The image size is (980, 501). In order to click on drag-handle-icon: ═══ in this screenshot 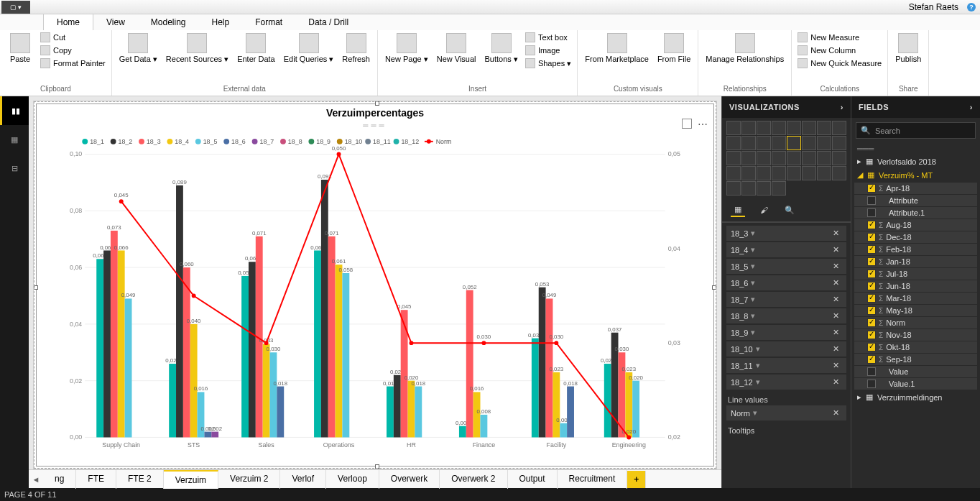, I will do `click(915, 149)`.